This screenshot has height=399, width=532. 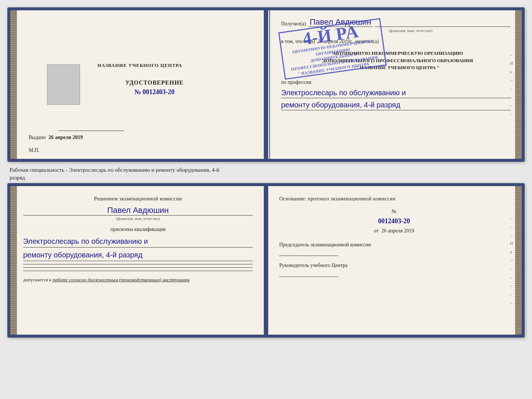 I want to click on school-name-top: НАЗВАНИЕ УЧЕБНОГО ЦЕНТРА, so click(x=140, y=65).